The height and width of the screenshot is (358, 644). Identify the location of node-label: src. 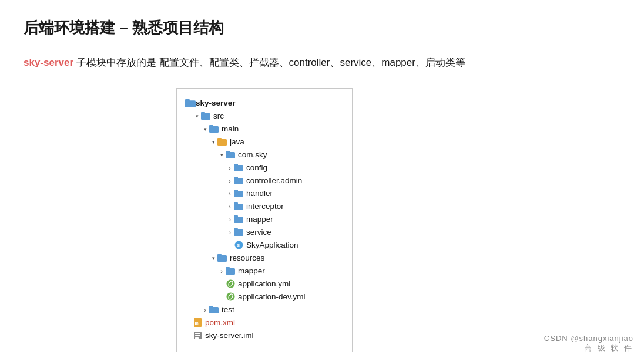
(219, 116).